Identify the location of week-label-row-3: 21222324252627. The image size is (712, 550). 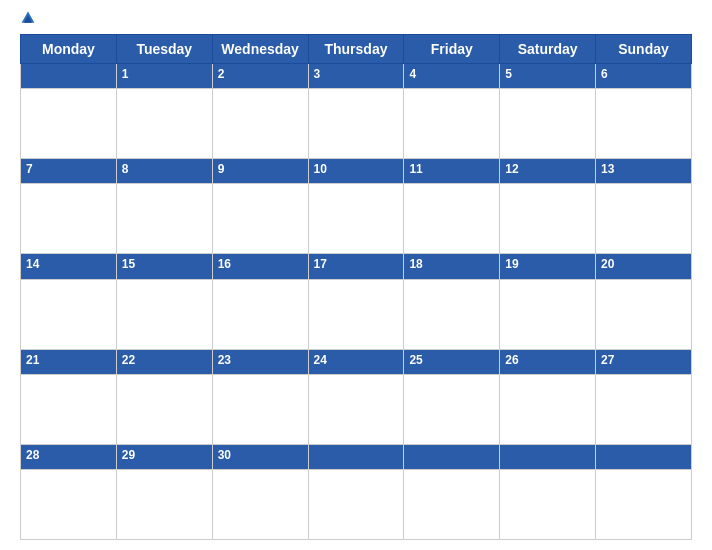
(356, 362).